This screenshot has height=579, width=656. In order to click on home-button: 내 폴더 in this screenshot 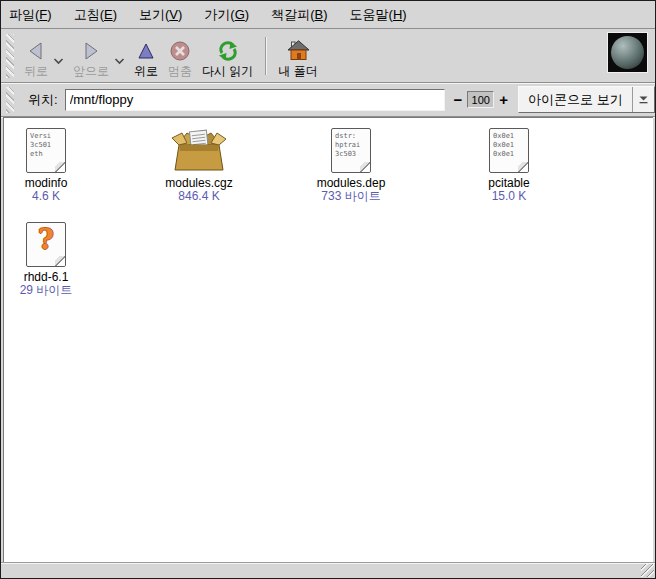, I will do `click(298, 56)`.